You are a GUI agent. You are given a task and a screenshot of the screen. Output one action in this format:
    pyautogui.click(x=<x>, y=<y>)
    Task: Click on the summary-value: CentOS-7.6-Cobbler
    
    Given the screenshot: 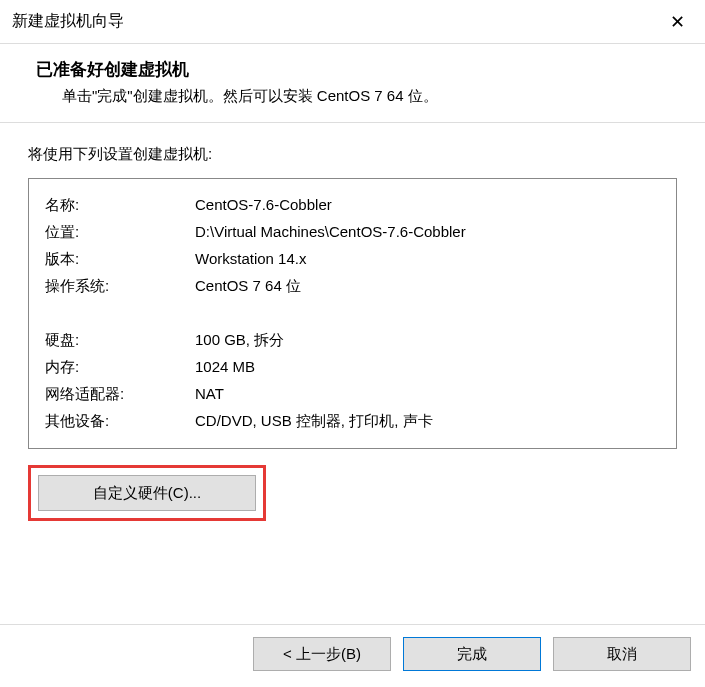 What is the action you would take?
    pyautogui.click(x=428, y=204)
    